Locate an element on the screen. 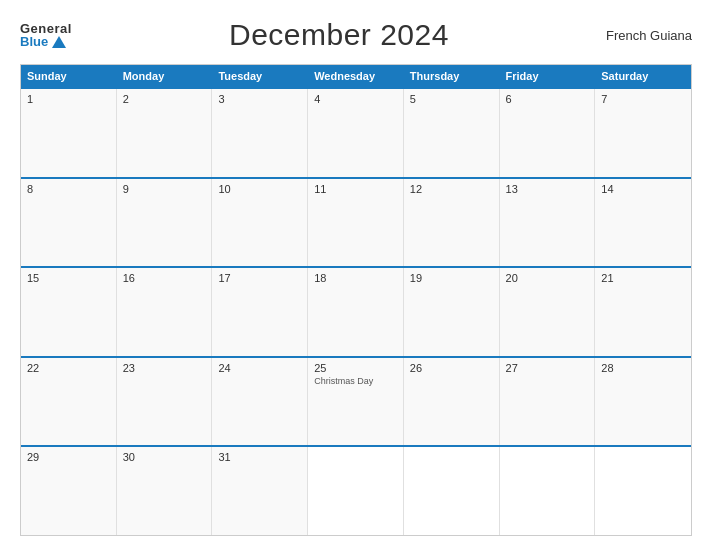 This screenshot has width=712, height=550. cell-22: 22 is located at coordinates (69, 402).